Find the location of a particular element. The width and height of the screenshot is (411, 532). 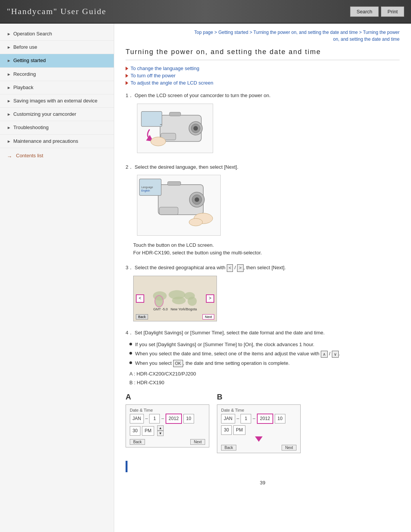

panel-b-label: B is located at coordinates (220, 397).